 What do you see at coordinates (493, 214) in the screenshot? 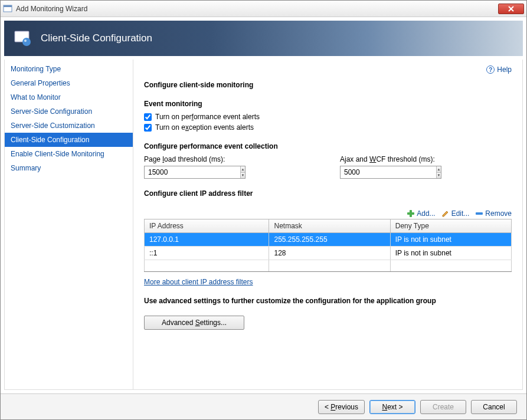
I see `remove-button: Remove` at bounding box center [493, 214].